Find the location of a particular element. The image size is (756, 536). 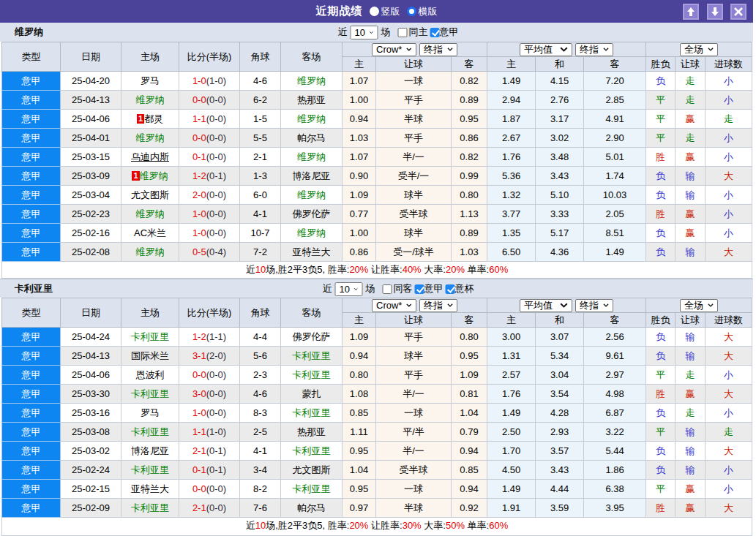

average-home-cell: 1.49 is located at coordinates (512, 489).